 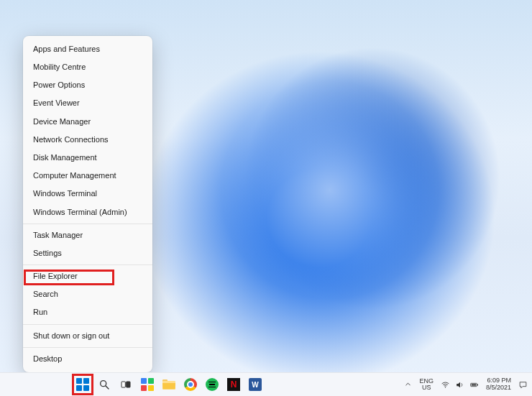 I want to click on word-button: W, so click(x=255, y=385).